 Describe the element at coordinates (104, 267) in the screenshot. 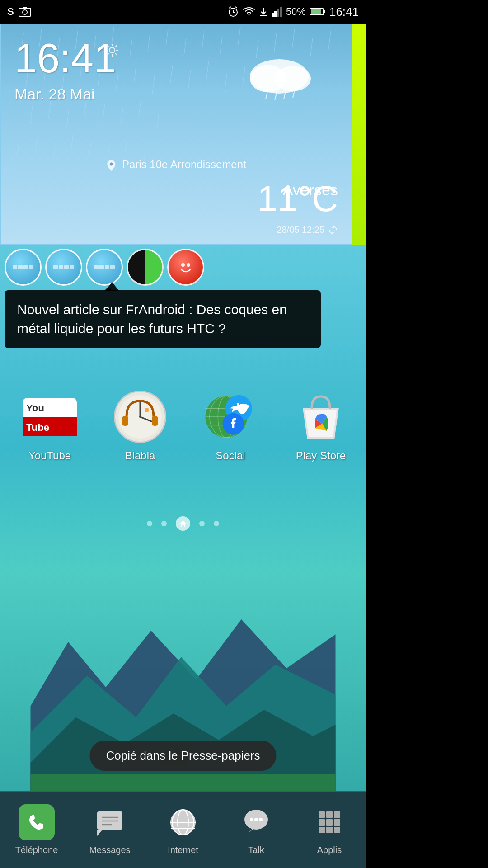

I see `dock-bar` at that location.